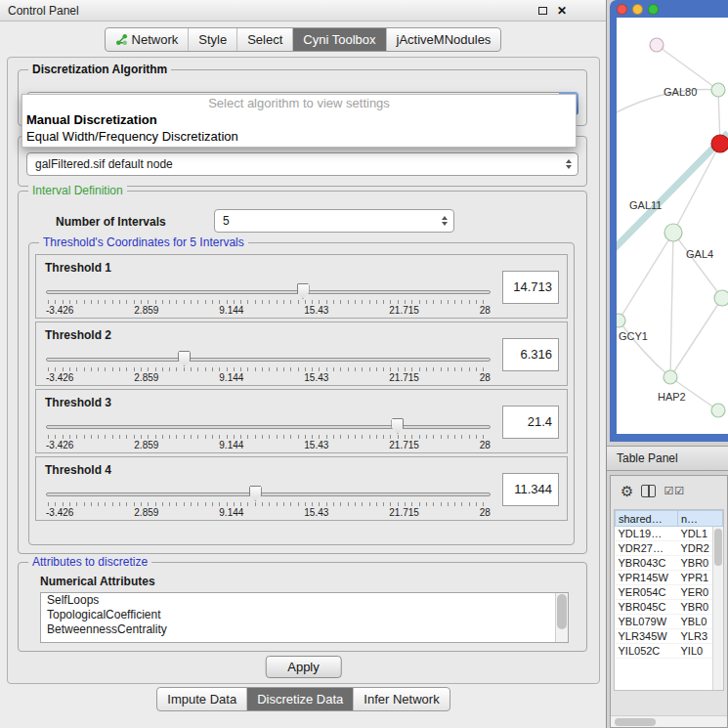 The image size is (728, 728). Describe the element at coordinates (401, 700) in the screenshot. I see `bottom-tab-infer-network: Infer Network` at that location.